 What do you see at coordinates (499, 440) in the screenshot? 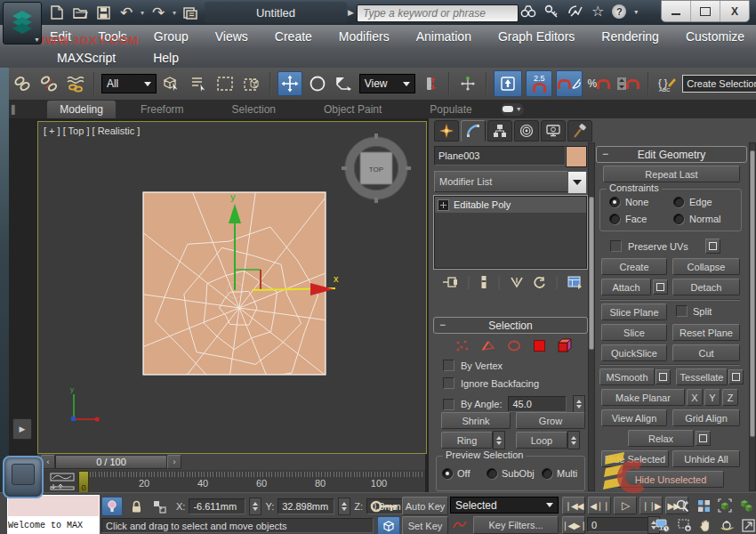
I see `ring-spinner` at bounding box center [499, 440].